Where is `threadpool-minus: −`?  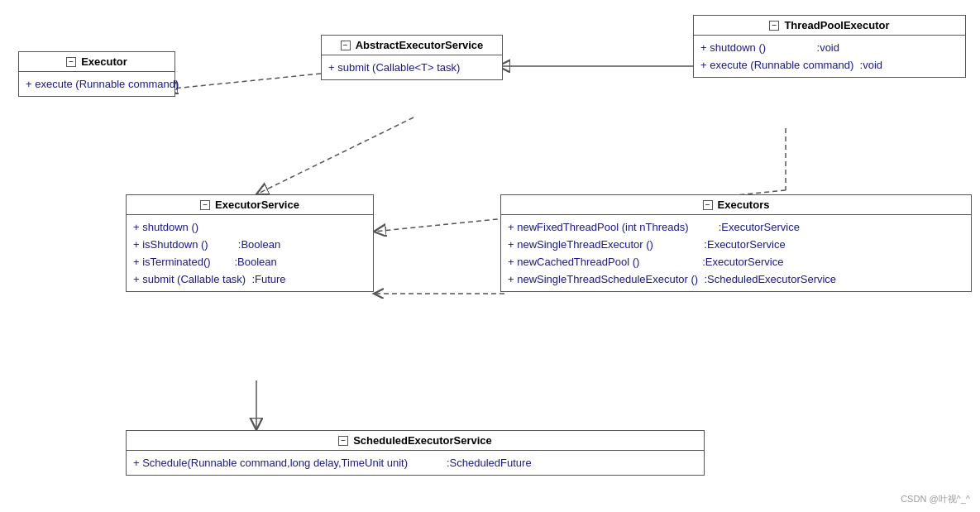
threadpool-minus: − is located at coordinates (774, 26).